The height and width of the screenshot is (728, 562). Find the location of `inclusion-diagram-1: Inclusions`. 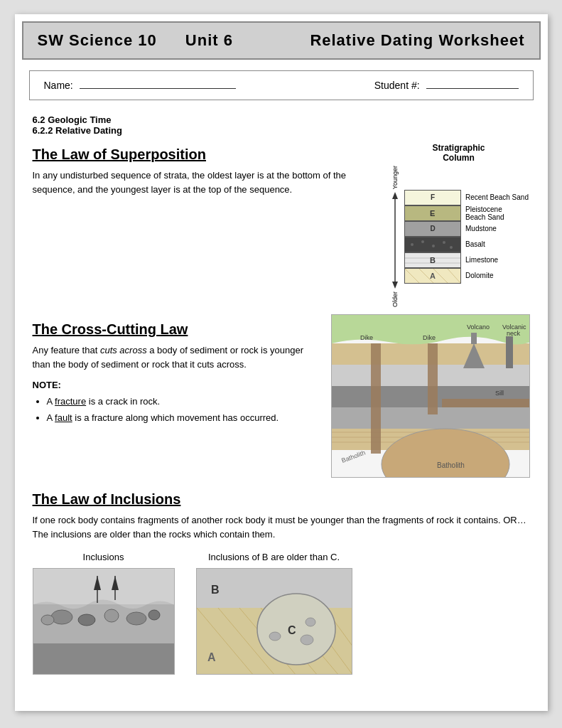

inclusion-diagram-1: Inclusions is located at coordinates (104, 613).